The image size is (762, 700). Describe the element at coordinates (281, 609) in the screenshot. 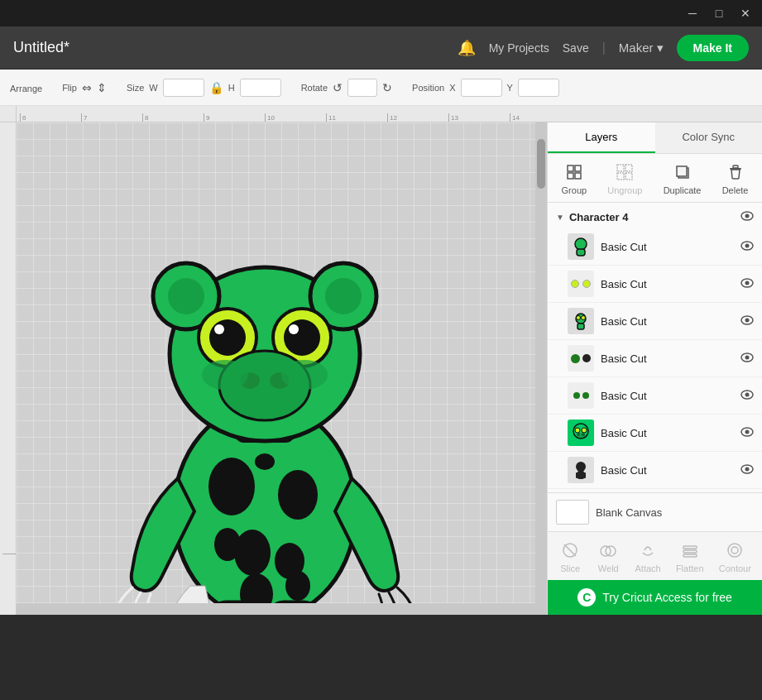

I see `horizontal-scrollbar` at that location.